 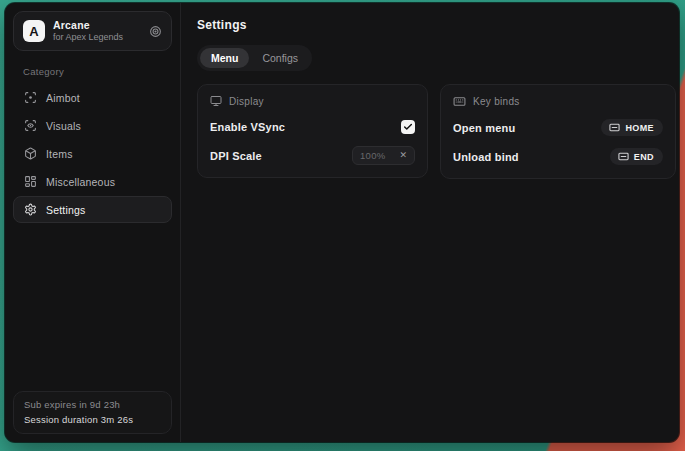 What do you see at coordinates (312, 101) in the screenshot?
I see `display-card-header: Display` at bounding box center [312, 101].